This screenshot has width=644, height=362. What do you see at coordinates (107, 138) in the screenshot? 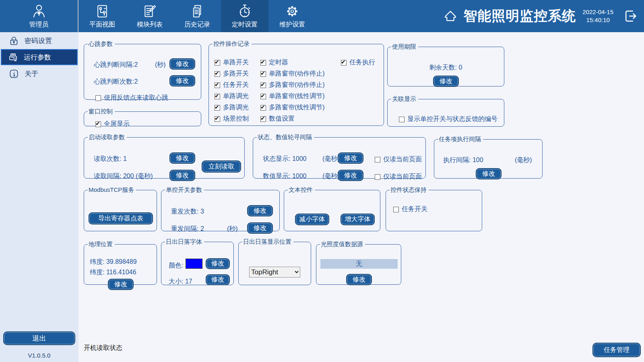
I see `panel-title: 启动读取参数` at bounding box center [107, 138].